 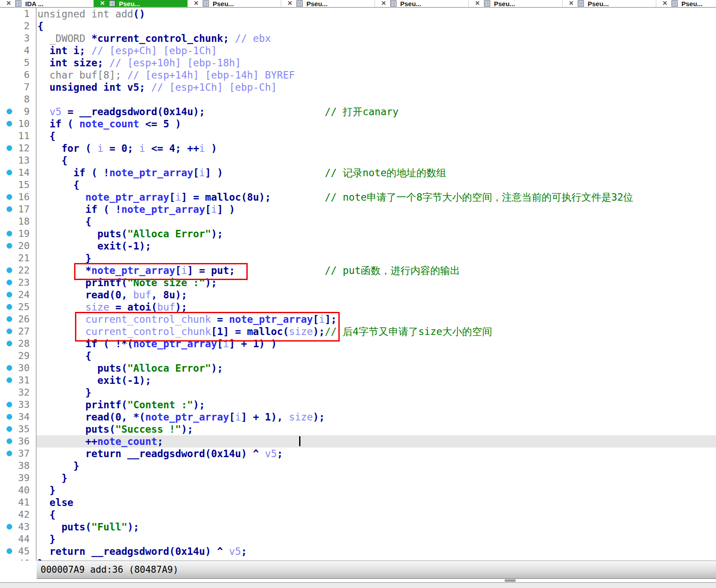 What do you see at coordinates (358, 14) in the screenshot?
I see `code-line-1: 1unsigned int add()` at bounding box center [358, 14].